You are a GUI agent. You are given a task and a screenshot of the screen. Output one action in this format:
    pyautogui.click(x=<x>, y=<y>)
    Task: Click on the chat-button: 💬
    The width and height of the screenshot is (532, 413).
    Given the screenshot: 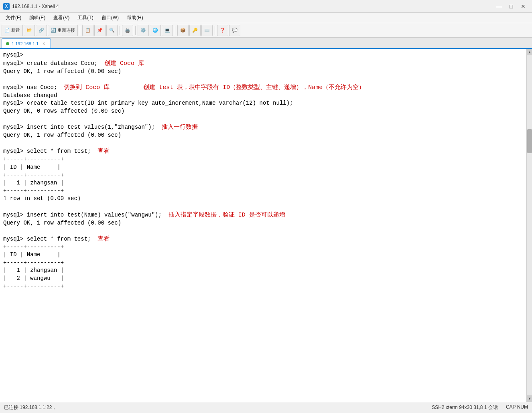 What is the action you would take?
    pyautogui.click(x=235, y=30)
    